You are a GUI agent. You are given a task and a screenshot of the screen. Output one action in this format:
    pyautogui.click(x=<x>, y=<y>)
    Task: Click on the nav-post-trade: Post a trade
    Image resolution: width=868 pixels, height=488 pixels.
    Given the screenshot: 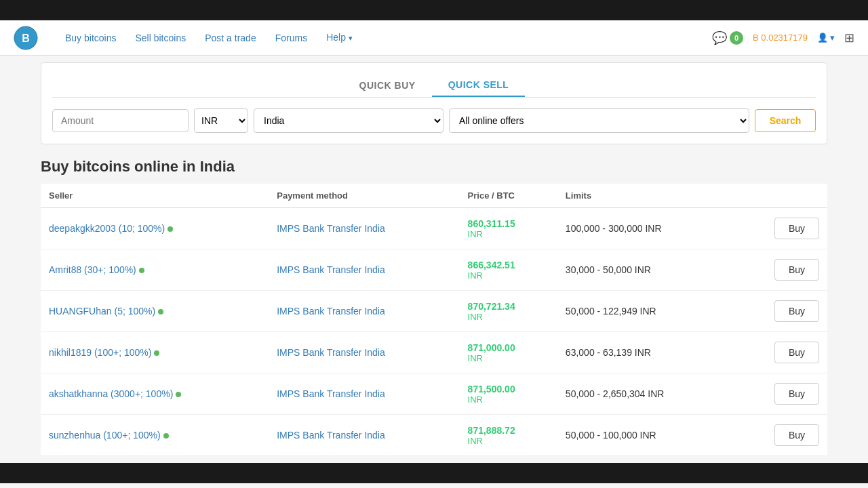 What is the action you would take?
    pyautogui.click(x=231, y=38)
    